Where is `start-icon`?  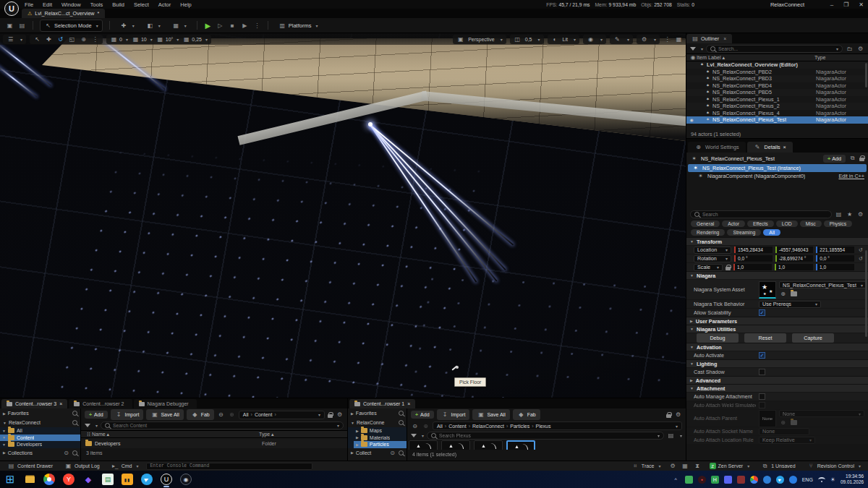
start-icon is located at coordinates (10, 479).